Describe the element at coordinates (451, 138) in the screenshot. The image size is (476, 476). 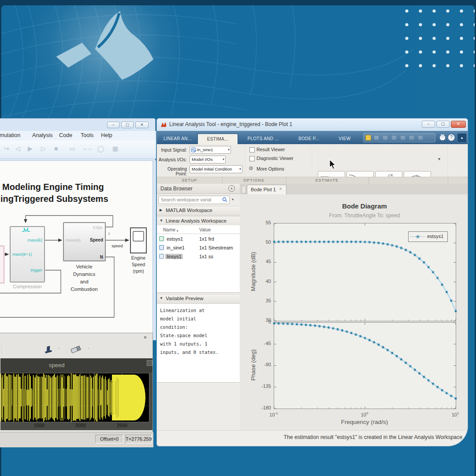
I see `help-icon: ?` at that location.